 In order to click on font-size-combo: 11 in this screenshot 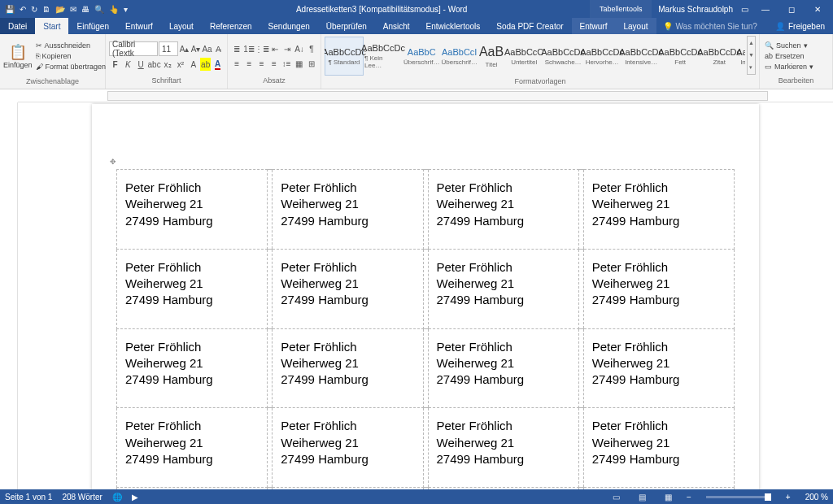, I will do `click(168, 49)`.